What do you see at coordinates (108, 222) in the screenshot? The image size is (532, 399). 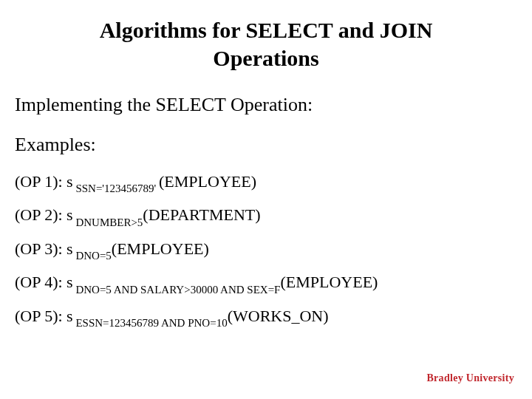 I see `operation-predicate: DNUMBER>5` at bounding box center [108, 222].